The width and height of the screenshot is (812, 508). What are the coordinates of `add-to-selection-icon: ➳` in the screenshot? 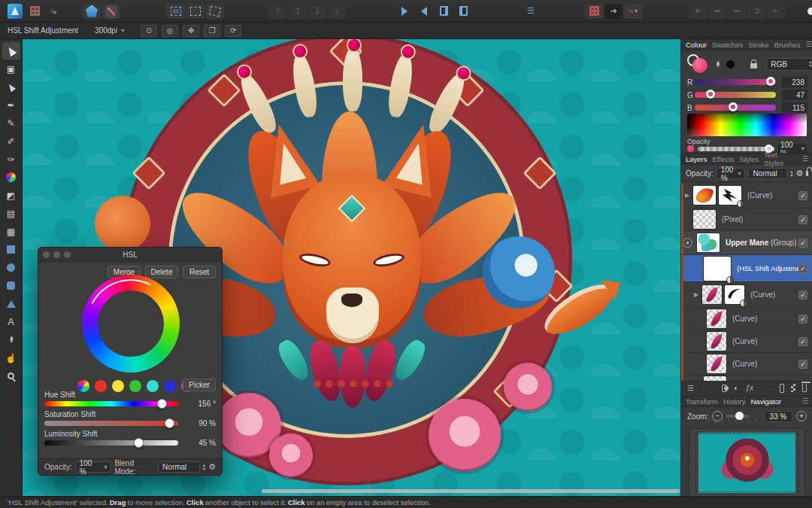 It's located at (776, 11).